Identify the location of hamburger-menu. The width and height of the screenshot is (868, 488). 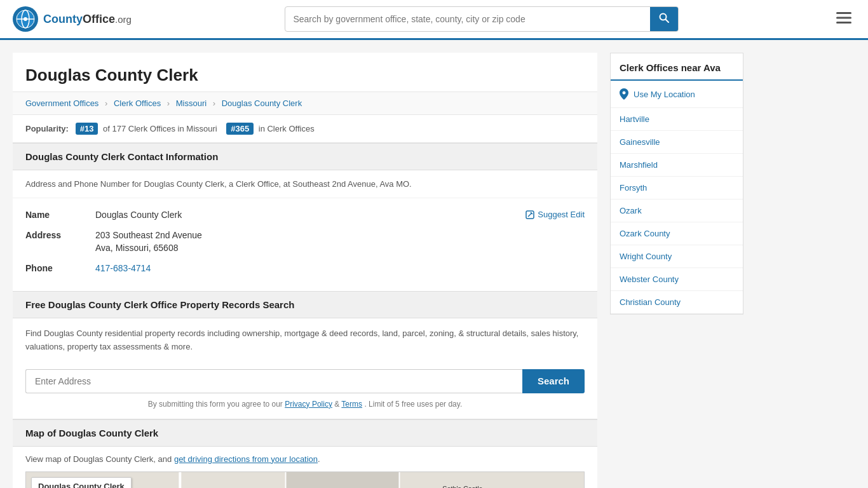
(844, 19).